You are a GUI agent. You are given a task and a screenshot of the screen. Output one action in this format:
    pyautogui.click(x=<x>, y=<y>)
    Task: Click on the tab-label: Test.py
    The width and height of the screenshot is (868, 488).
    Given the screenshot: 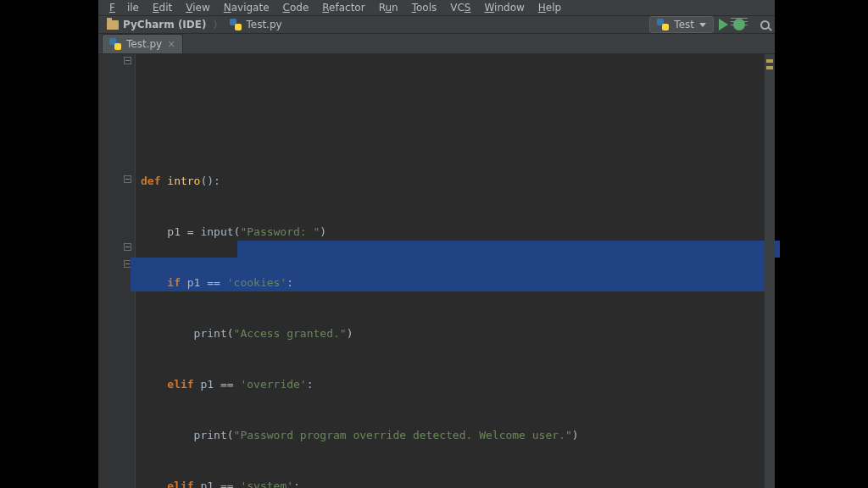 What is the action you would take?
    pyautogui.click(x=144, y=44)
    